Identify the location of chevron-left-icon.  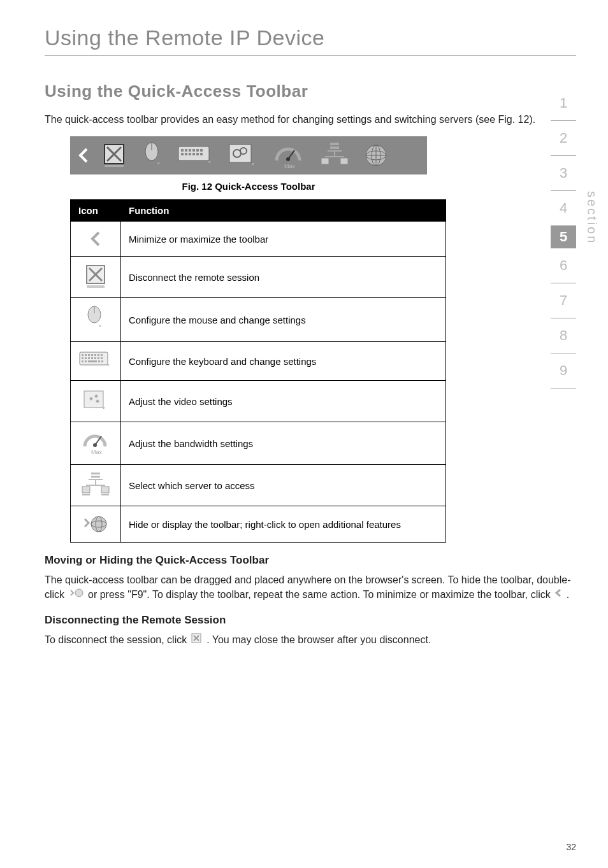
(83, 155).